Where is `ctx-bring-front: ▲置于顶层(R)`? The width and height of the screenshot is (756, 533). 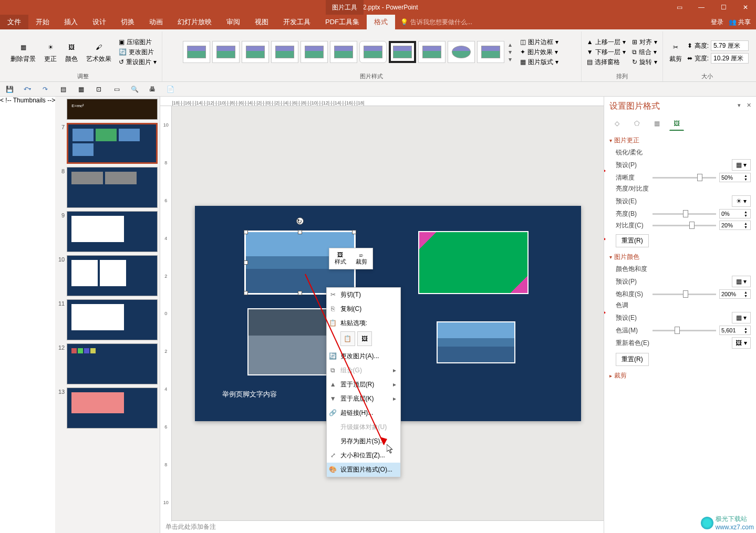 ctx-bring-front: ▲置于顶层(R) is located at coordinates (364, 384).